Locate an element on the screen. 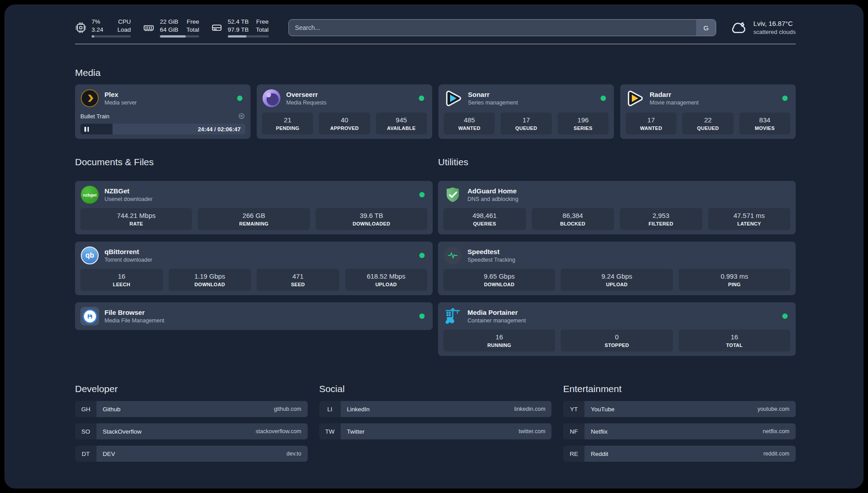 The height and width of the screenshot is (493, 868). nzbget-icon: nzbget is located at coordinates (90, 195).